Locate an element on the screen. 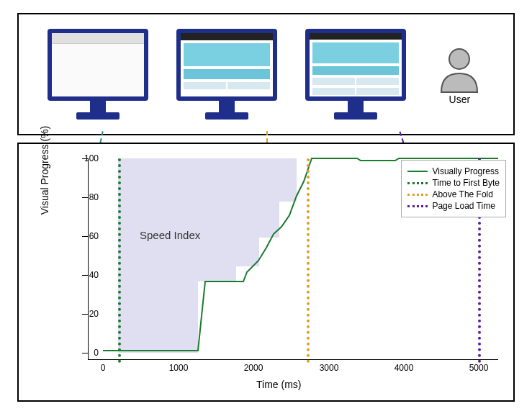 This screenshot has width=532, height=419. xlab-0: 0 is located at coordinates (104, 368).